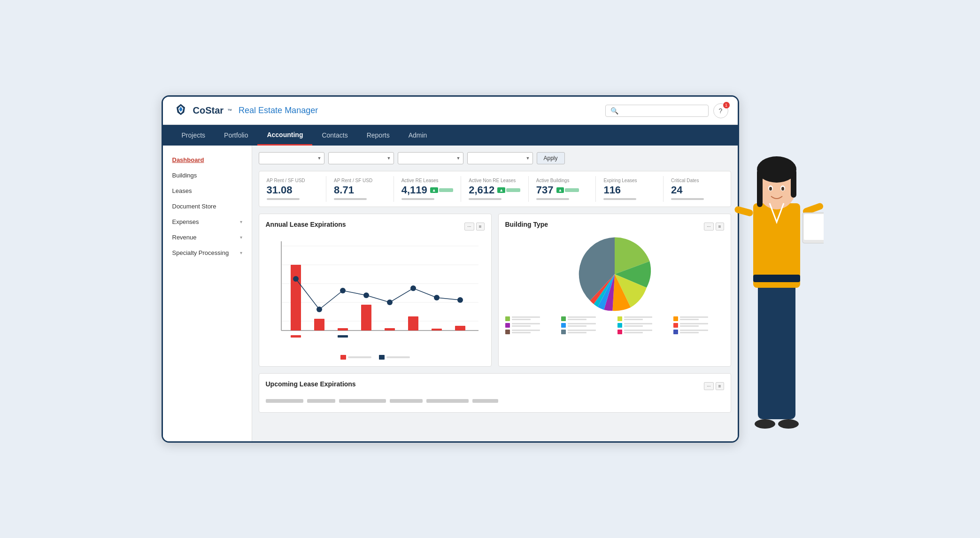  Describe the element at coordinates (208, 160) in the screenshot. I see `sidebar-item-dashboard: Dashboard` at that location.